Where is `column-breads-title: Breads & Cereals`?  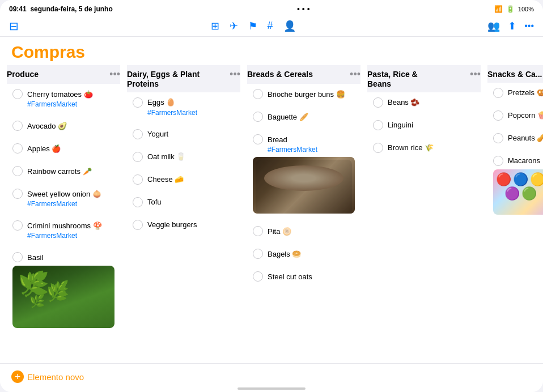
column-breads-title: Breads & Cereals is located at coordinates (280, 75).